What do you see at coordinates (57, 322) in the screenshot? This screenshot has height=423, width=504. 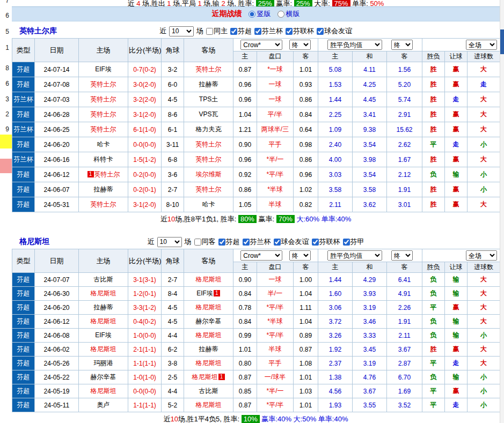 I see `match-date: 24-06-12` at bounding box center [57, 322].